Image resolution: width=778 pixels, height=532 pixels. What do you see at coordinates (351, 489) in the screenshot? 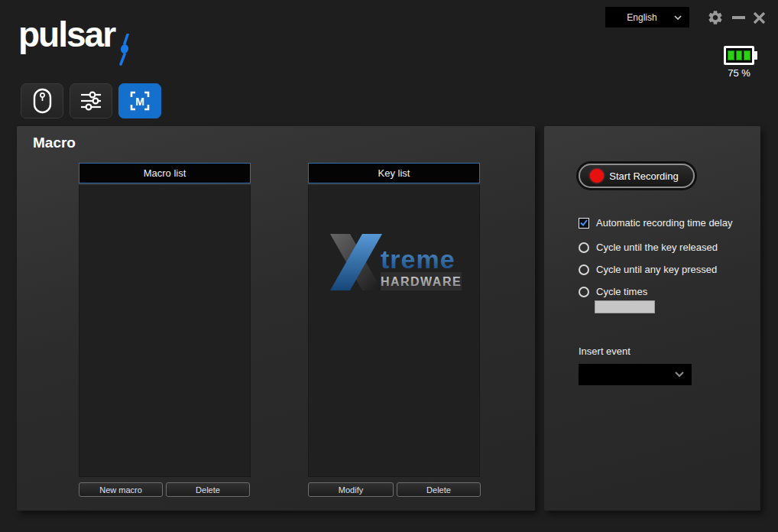
I see `modify-key-button: Modify` at bounding box center [351, 489].